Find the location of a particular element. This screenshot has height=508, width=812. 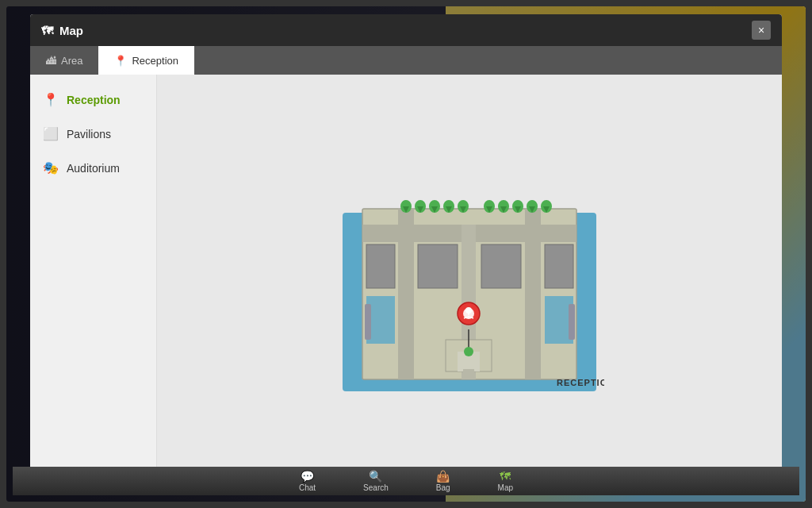

bottom-search: 🔍 Search is located at coordinates (376, 481).